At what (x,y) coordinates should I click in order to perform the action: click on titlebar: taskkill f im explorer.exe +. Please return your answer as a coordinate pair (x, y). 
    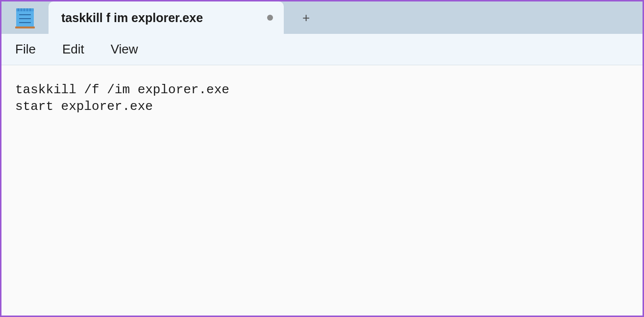
    Looking at the image, I should click on (322, 18).